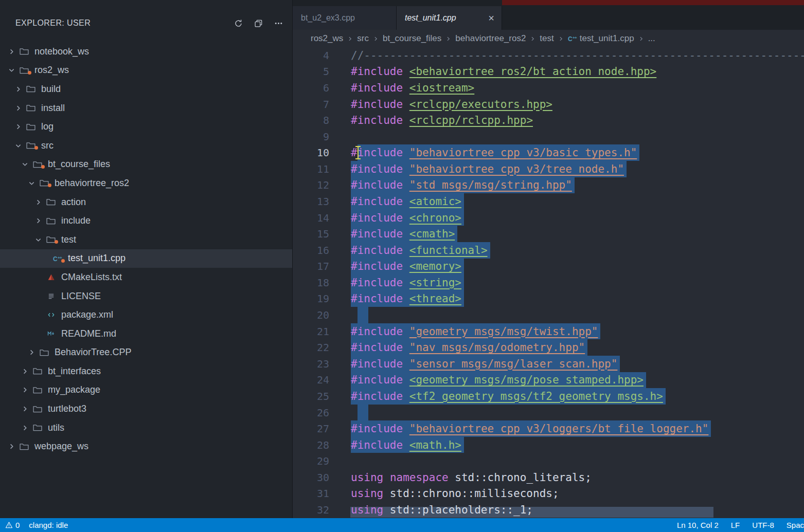  Describe the element at coordinates (58, 259) in the screenshot. I see `cpp-icon: C++` at that location.